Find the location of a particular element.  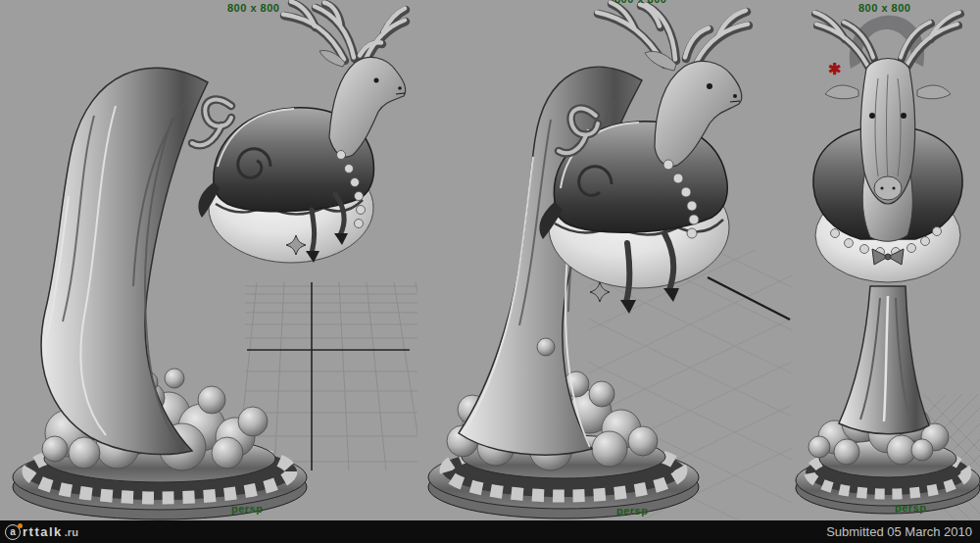

logo-domain: .ru is located at coordinates (72, 532).